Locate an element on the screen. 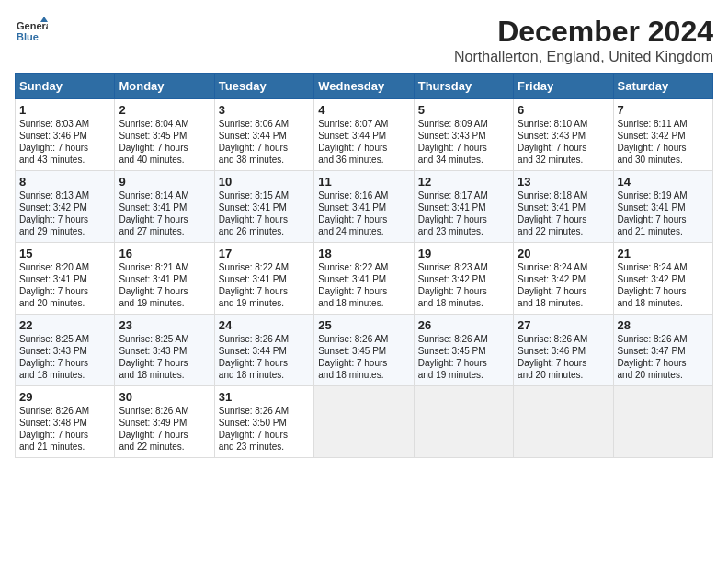 Image resolution: width=728 pixels, height=563 pixels. day-info-line: Sunrise: 8:25 AM is located at coordinates (164, 339).